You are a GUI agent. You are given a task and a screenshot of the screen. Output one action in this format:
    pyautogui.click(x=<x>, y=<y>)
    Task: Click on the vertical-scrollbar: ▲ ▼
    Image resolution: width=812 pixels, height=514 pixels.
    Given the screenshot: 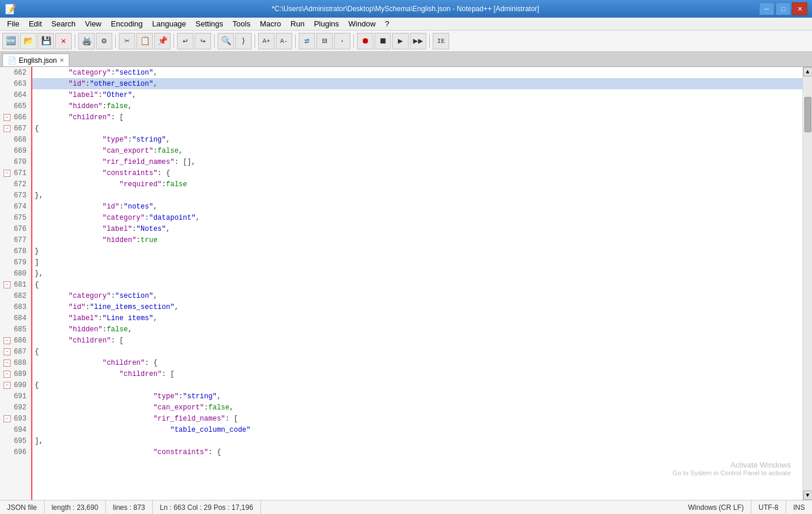 What is the action you would take?
    pyautogui.click(x=807, y=283)
    